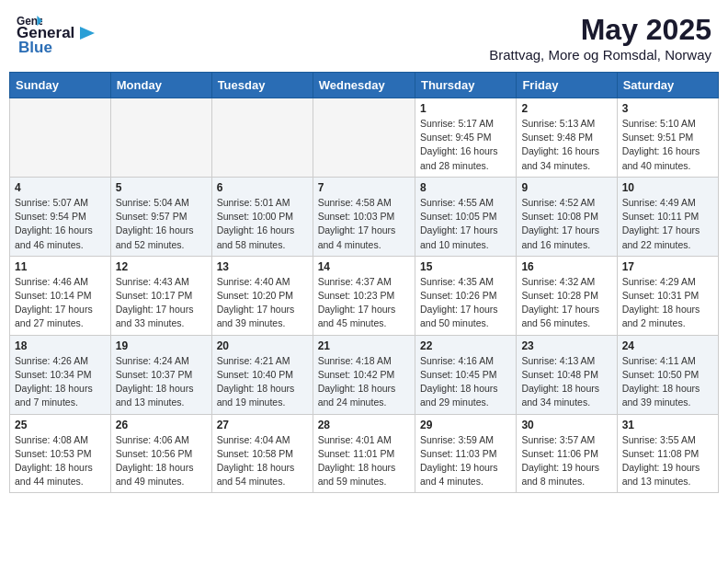 Image resolution: width=728 pixels, height=563 pixels. I want to click on calendar-cell: 27Sunrise: 4:04 AMSunset: 10:58 PMDaylig…, so click(262, 454).